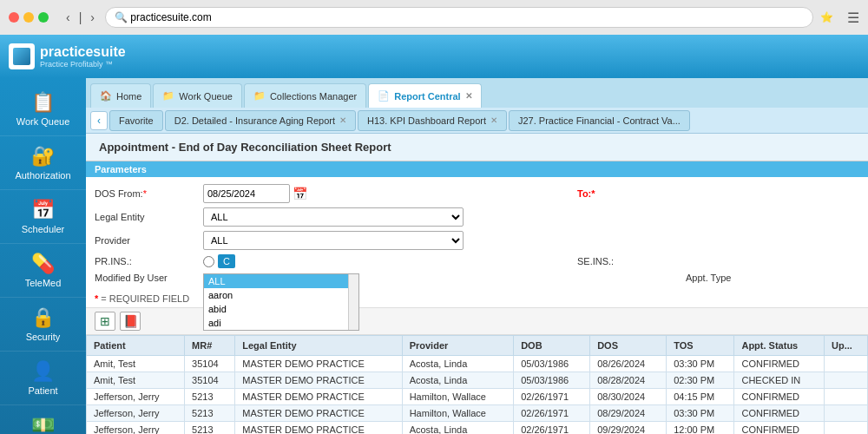 The image size is (868, 434). Describe the element at coordinates (629, 261) in the screenshot. I see `seins-label: SE.INS.:` at that location.